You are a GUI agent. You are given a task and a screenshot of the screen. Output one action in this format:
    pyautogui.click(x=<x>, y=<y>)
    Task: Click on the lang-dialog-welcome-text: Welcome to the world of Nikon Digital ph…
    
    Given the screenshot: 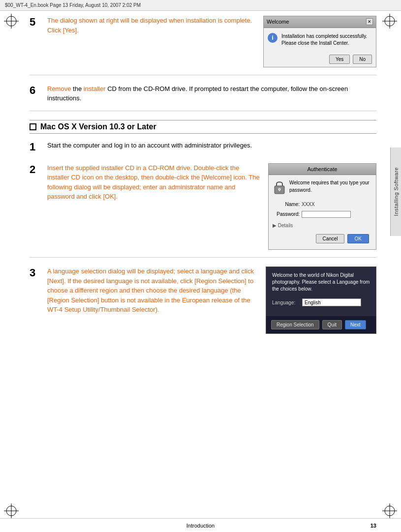 What is the action you would take?
    pyautogui.click(x=321, y=282)
    